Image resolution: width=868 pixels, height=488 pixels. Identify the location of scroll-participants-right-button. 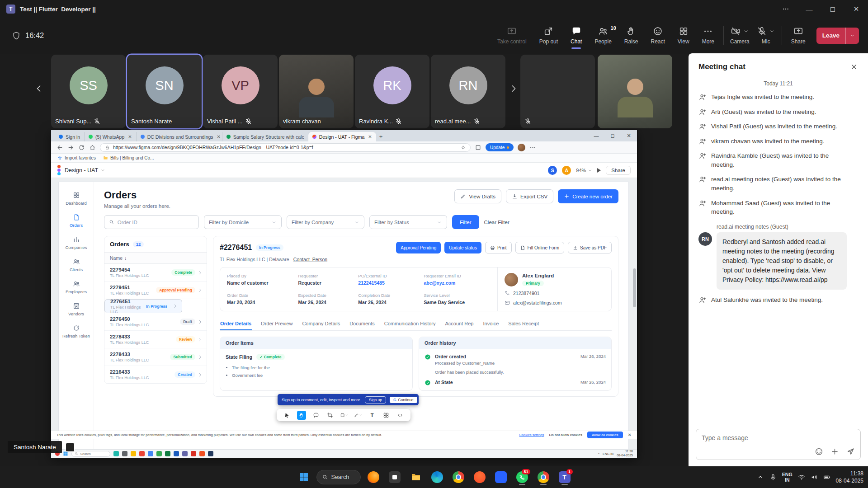
(514, 89).